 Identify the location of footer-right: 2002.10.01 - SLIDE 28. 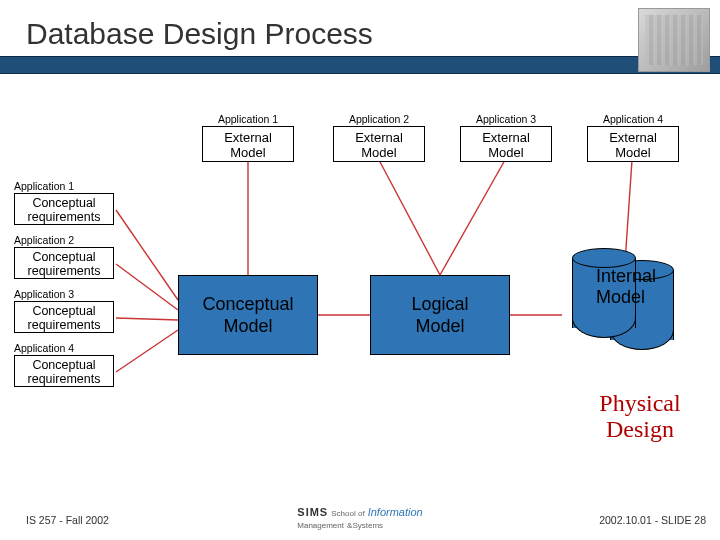
(652, 520).